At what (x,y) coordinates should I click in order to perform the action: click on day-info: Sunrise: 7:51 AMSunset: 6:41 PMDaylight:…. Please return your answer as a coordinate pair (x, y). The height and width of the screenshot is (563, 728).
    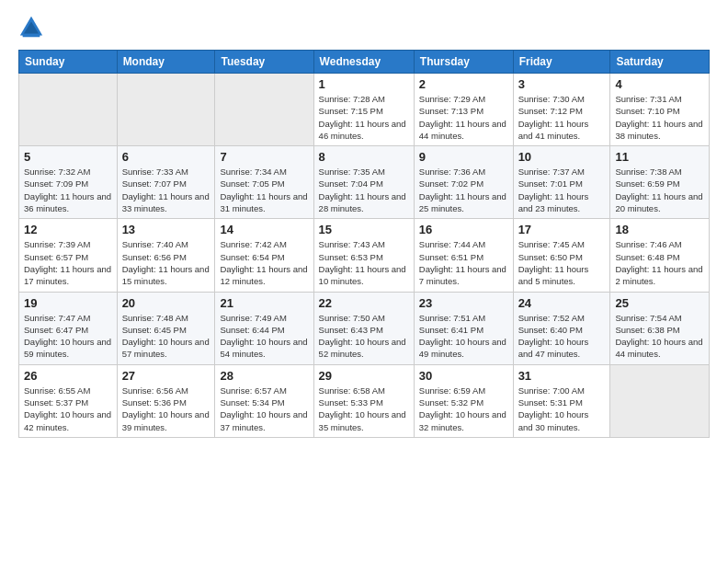
    Looking at the image, I should click on (463, 337).